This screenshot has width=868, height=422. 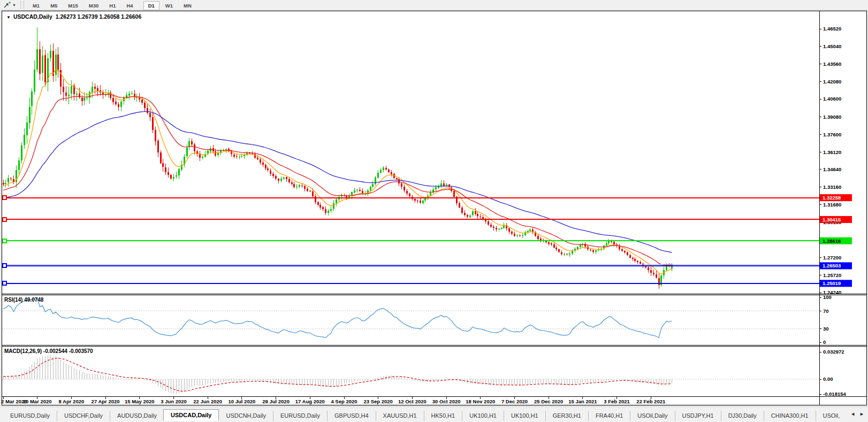 I want to click on date-axis-label: 3 Jun 2020, so click(x=173, y=401).